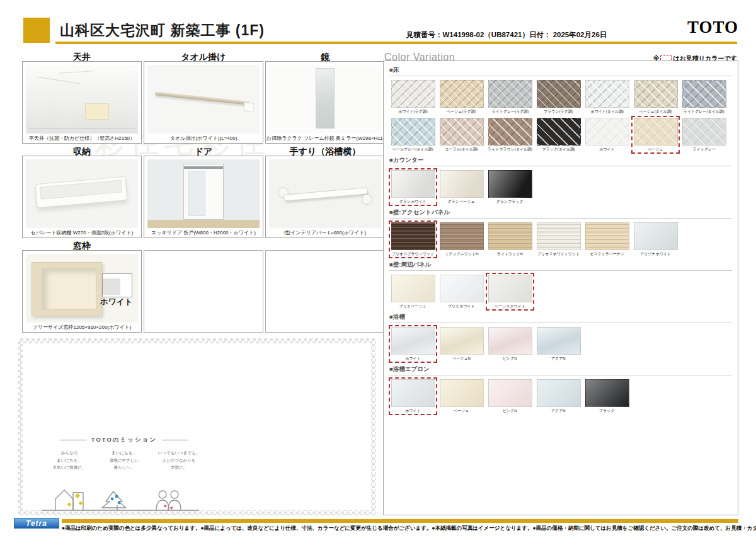 This screenshot has width=756, height=555. I want to click on swatch-label: コーラル(タイル調), so click(461, 149).